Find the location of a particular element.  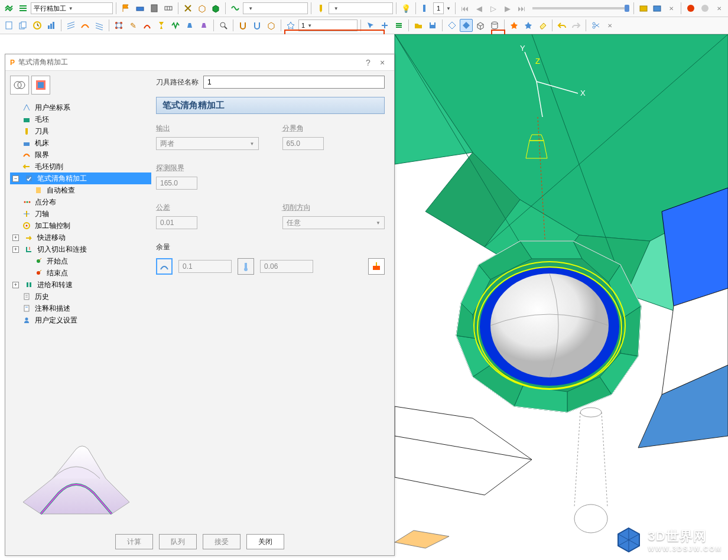

lines-icon is located at coordinates (399, 25).